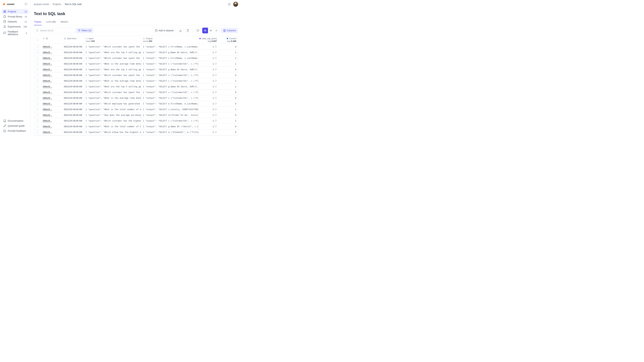 Image resolution: width=644 pixels, height=362 pixels. I want to click on sidebar-item-documentation: Documentation, so click(15, 121).